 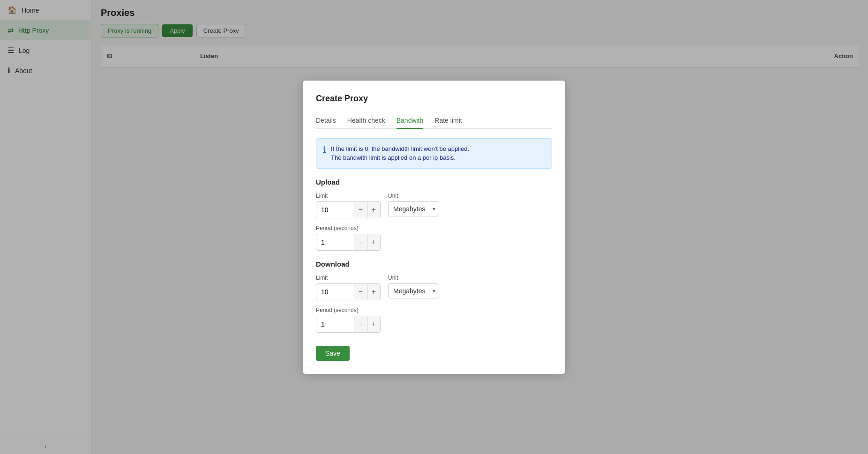 What do you see at coordinates (413, 209) in the screenshot?
I see `upload-unit-select-wrapper: Megabytes Kilobytes Gigabytes` at bounding box center [413, 209].